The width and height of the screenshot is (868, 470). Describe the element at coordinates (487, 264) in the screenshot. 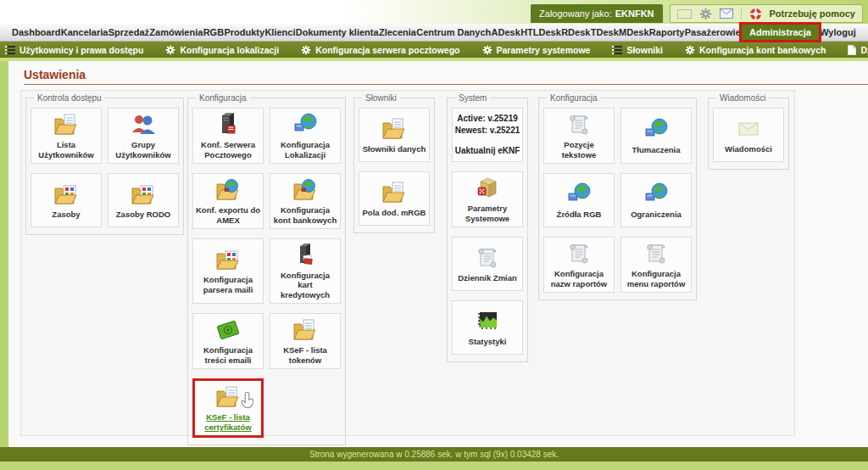

I see `tile-dziennik-zmian: Dziennik Zmian` at that location.